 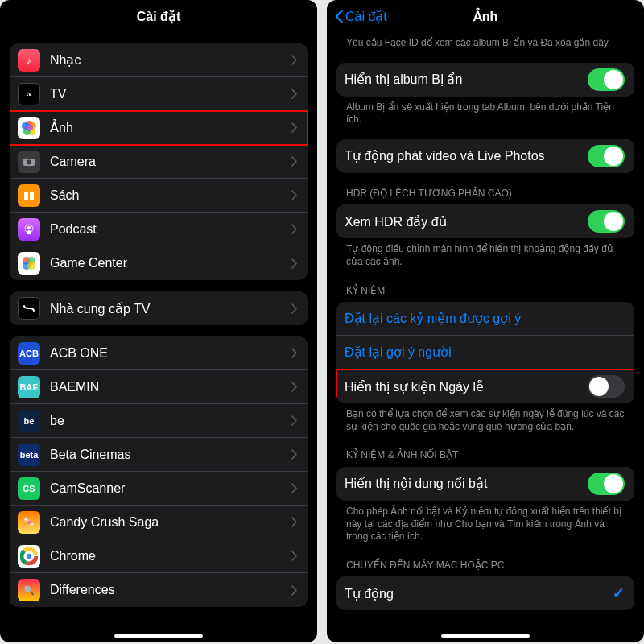 What do you see at coordinates (29, 556) in the screenshot?
I see `chrome-icon` at bounding box center [29, 556].